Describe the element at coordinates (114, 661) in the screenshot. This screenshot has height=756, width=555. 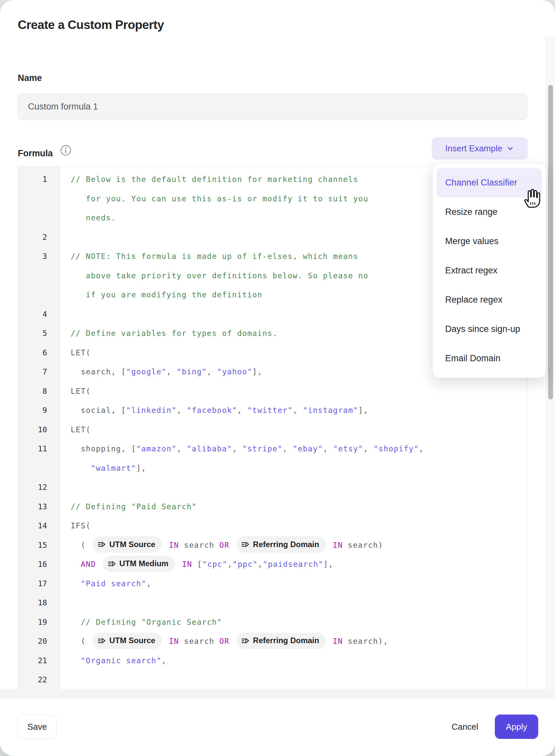
I see `code-line-content: "Organic search",` at that location.